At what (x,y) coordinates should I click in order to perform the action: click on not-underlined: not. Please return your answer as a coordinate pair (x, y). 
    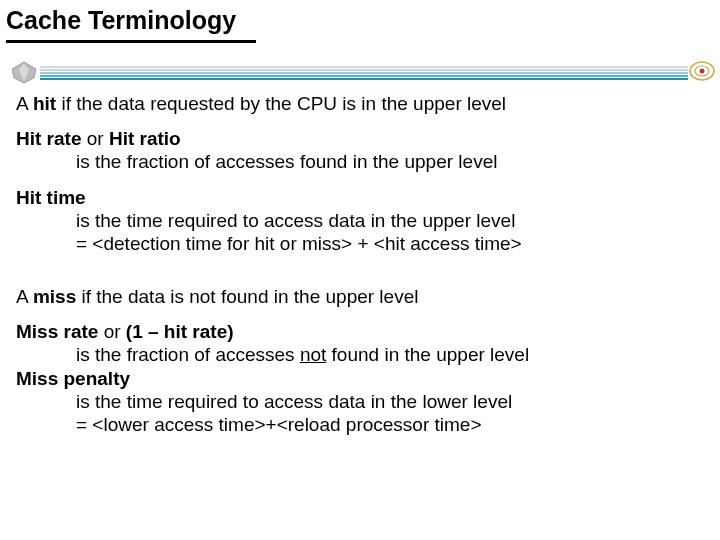
    Looking at the image, I should click on (313, 354).